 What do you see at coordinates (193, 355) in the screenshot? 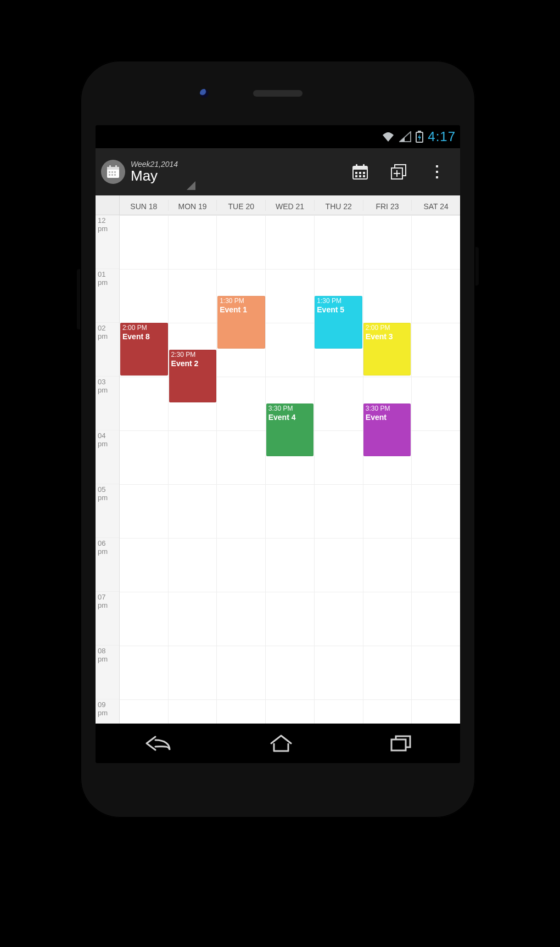
I see `event-time: 2:30 PM` at bounding box center [193, 355].